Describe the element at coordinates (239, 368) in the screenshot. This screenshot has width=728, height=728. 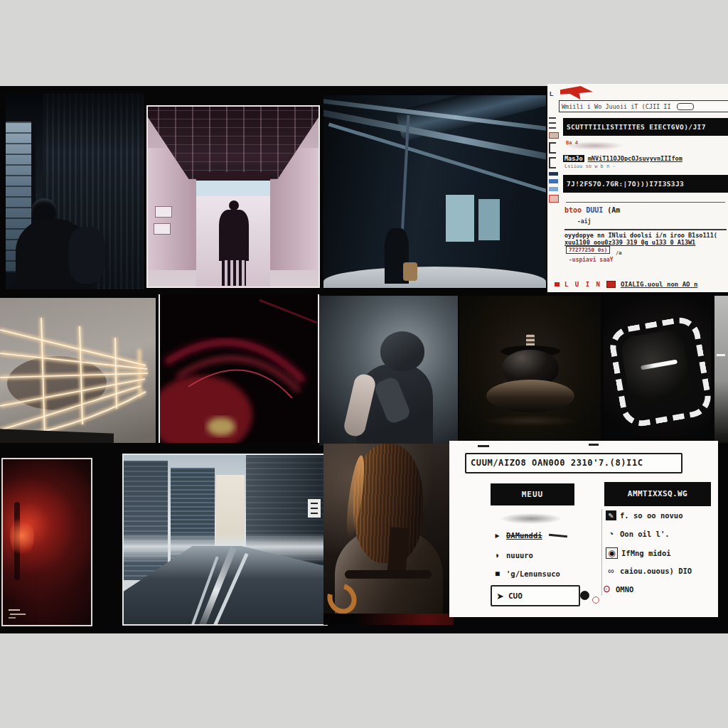
I see `arc-light-shapes` at that location.